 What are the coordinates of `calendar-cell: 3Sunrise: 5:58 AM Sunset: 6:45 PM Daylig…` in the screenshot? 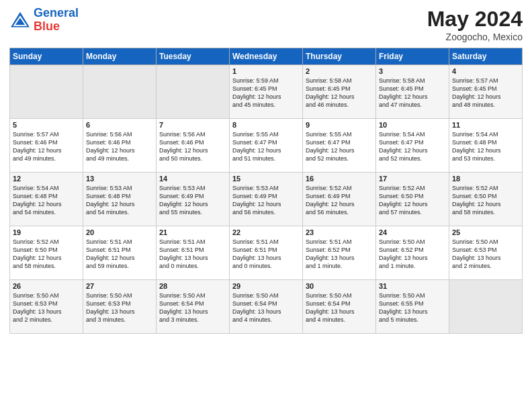 It's located at (412, 92).